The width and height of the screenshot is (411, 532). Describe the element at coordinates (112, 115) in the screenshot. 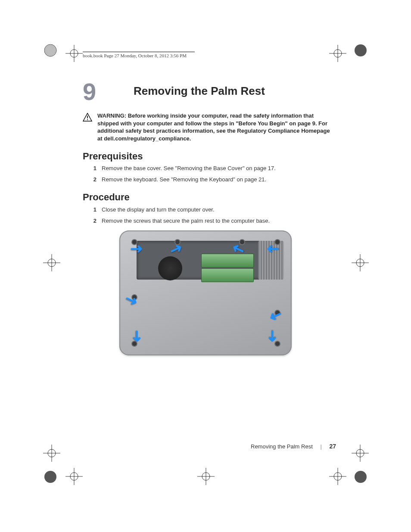

I see `warning-label: WARNING:` at that location.